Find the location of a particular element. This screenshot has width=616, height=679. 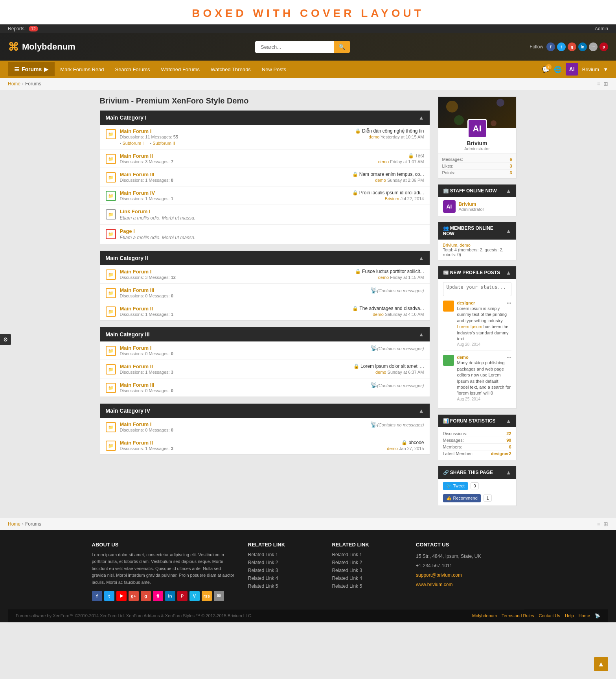

user-avatar-nav: AI is located at coordinates (572, 69).